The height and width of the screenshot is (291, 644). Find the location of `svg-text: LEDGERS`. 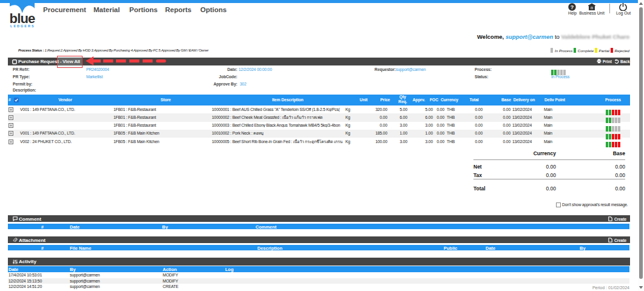

svg-text: LEDGERS is located at coordinates (23, 26).